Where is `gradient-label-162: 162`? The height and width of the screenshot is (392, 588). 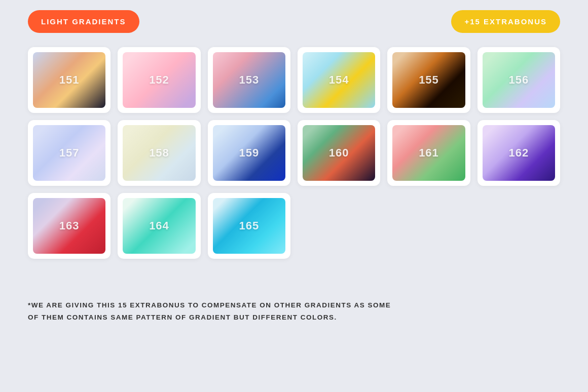
gradient-label-162: 162 is located at coordinates (519, 153).